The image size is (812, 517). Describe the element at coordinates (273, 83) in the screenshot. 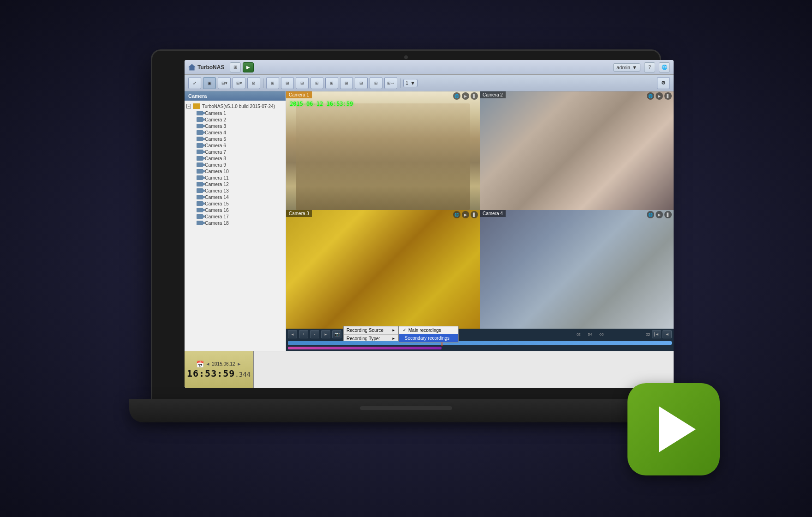

I see `layout1-btn: ⊞` at that location.